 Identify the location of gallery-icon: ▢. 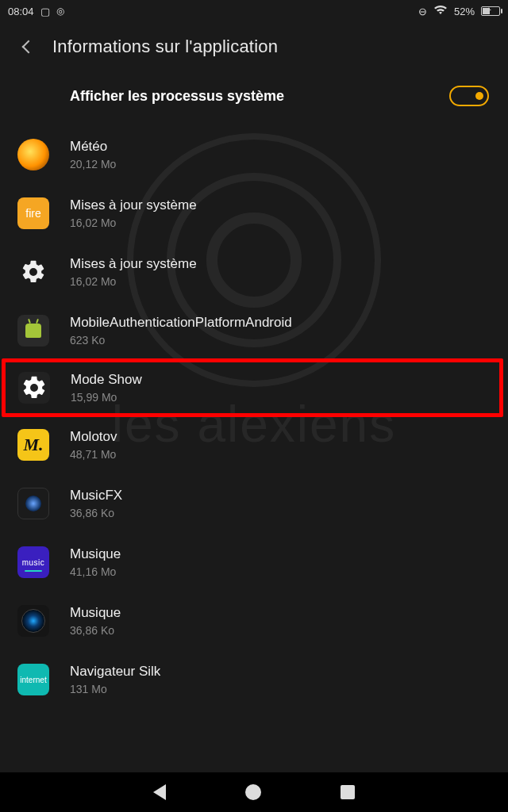
(45, 11).